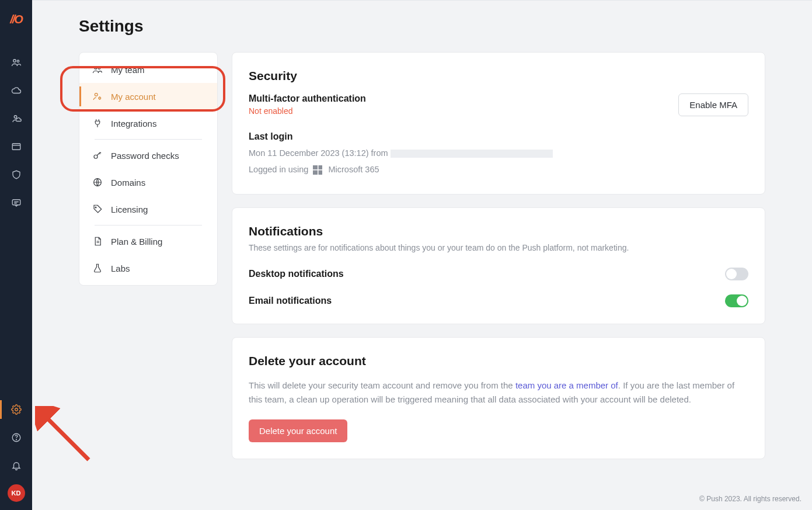  What do you see at coordinates (307, 111) in the screenshot?
I see `mfa-status: Not enabled` at bounding box center [307, 111].